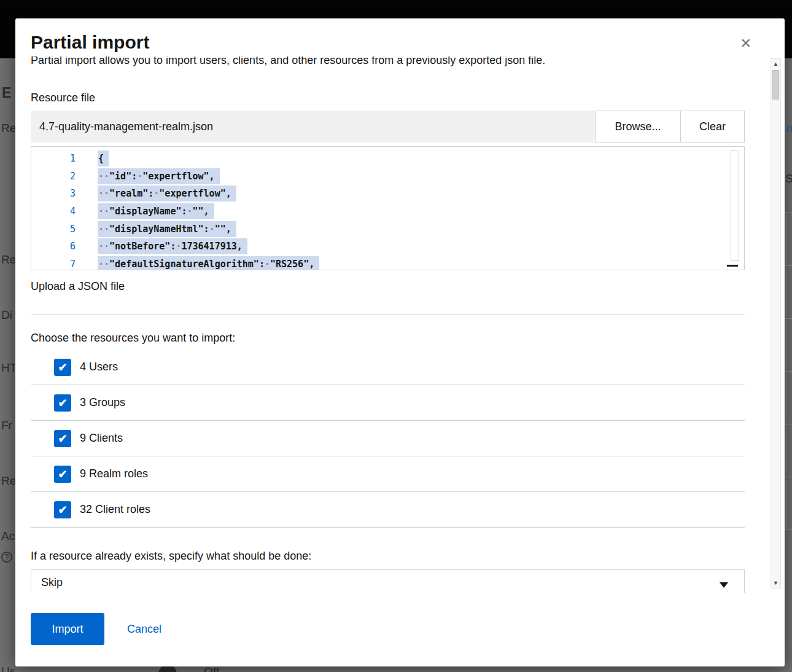  I want to click on resource-row: ✔4 Users, so click(388, 367).